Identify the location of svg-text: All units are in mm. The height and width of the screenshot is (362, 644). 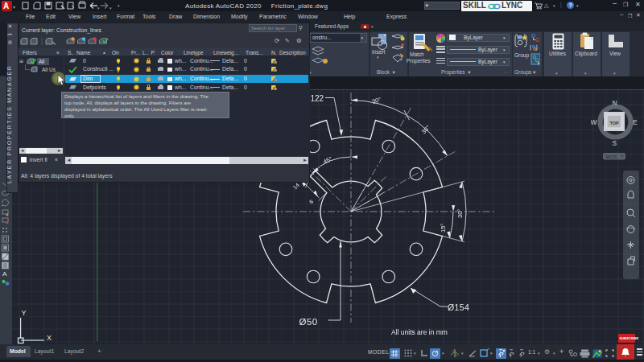
(419, 332).